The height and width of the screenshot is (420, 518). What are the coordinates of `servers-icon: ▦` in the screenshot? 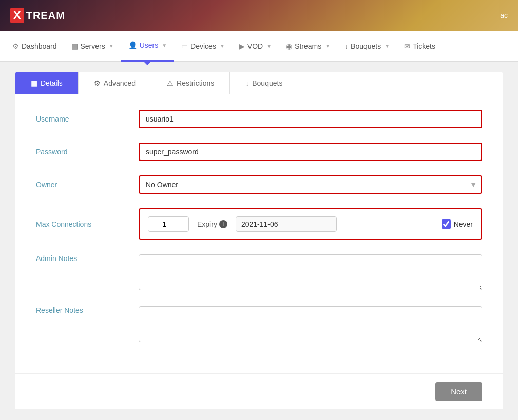 It's located at (75, 46).